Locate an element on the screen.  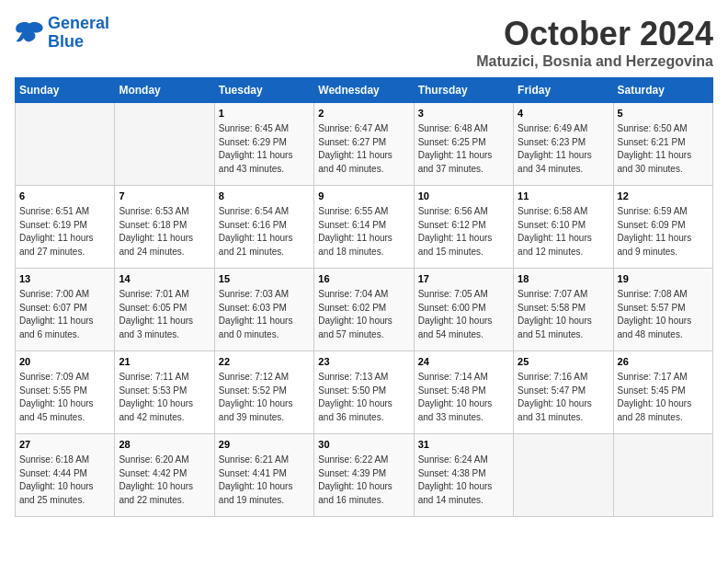
calendar-cell: 5Sunrise: 6:50 AMSunset: 6:21 PMDaylight… is located at coordinates (663, 144).